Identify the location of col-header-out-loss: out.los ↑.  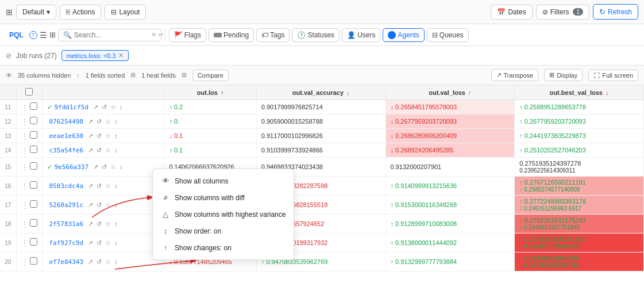
(210, 93).